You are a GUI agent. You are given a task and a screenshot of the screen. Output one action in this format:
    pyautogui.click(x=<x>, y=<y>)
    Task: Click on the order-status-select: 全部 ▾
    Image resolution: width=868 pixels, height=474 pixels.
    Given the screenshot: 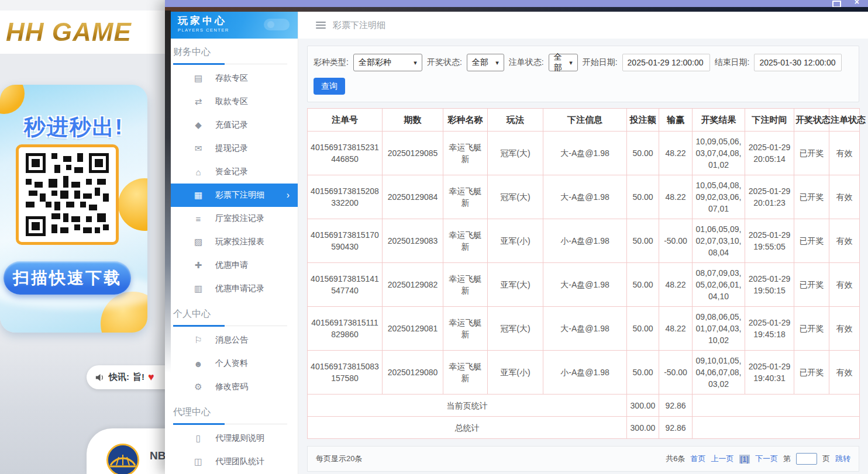 What is the action you would take?
    pyautogui.click(x=563, y=63)
    